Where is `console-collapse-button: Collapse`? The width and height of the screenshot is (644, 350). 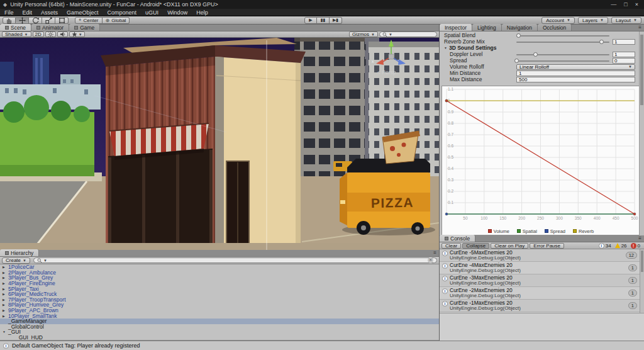
console-collapse-button: Collapse is located at coordinates (475, 246).